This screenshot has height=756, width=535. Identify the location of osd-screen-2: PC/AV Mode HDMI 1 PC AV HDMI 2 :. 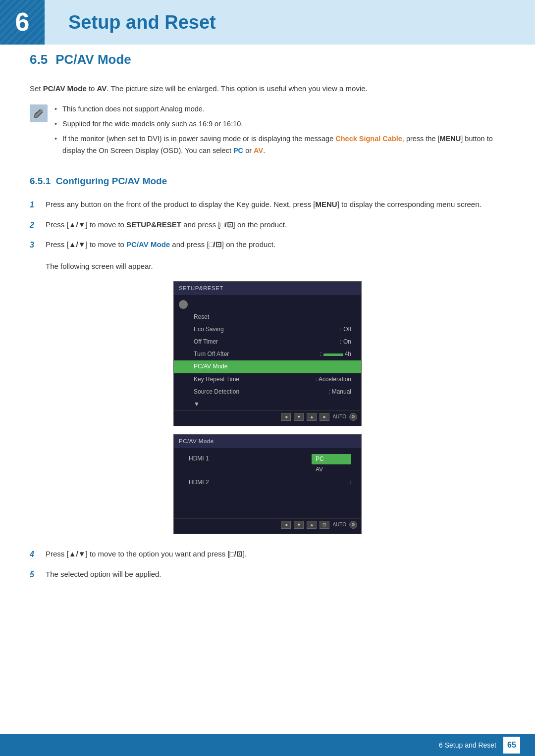
(268, 484).